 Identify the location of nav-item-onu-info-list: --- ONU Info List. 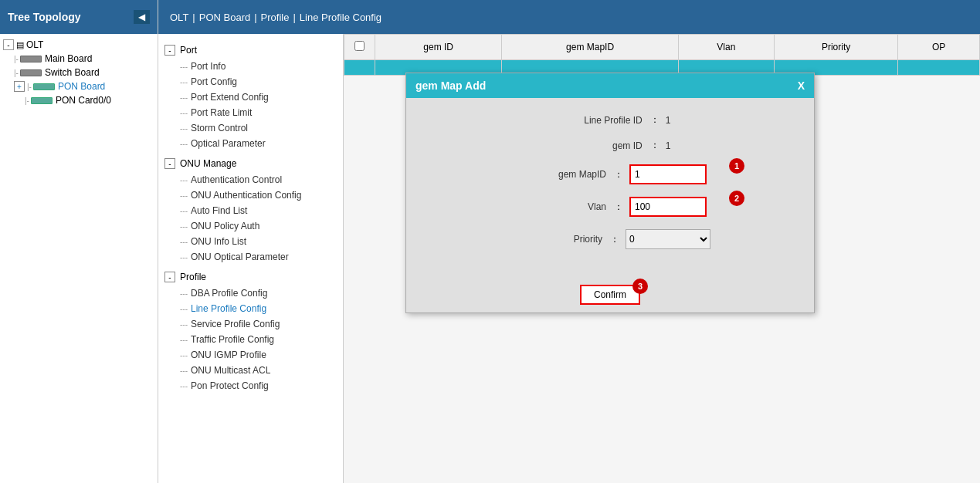
(250, 242).